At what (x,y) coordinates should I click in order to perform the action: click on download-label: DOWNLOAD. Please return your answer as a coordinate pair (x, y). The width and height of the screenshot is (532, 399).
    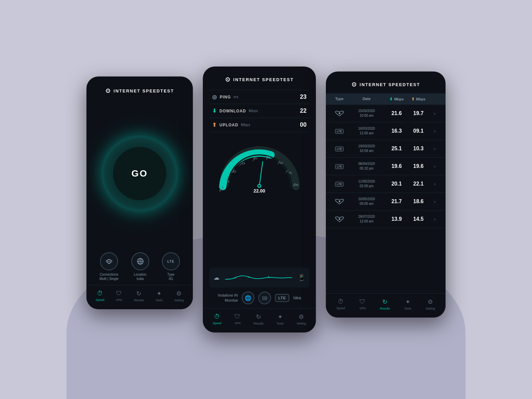
    Looking at the image, I should click on (233, 111).